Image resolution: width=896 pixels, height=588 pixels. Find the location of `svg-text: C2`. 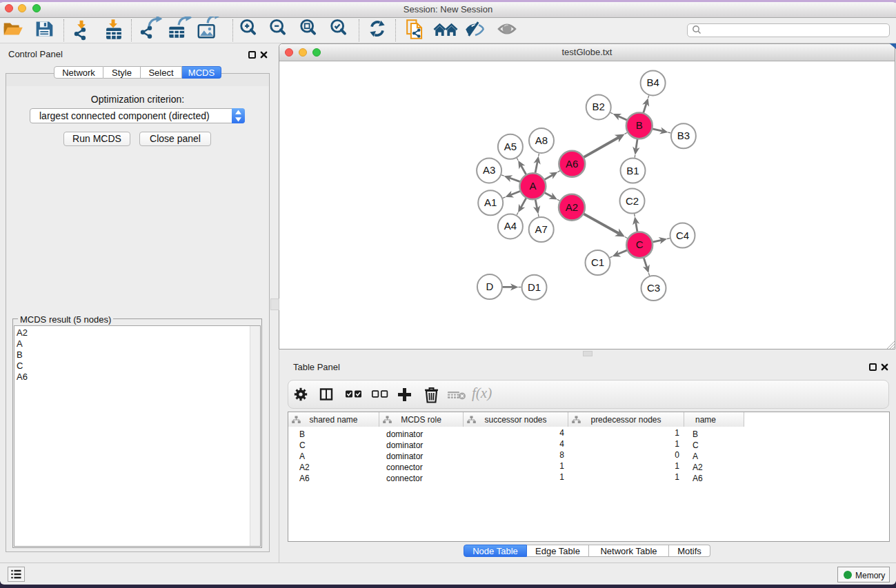

svg-text: C2 is located at coordinates (632, 201).